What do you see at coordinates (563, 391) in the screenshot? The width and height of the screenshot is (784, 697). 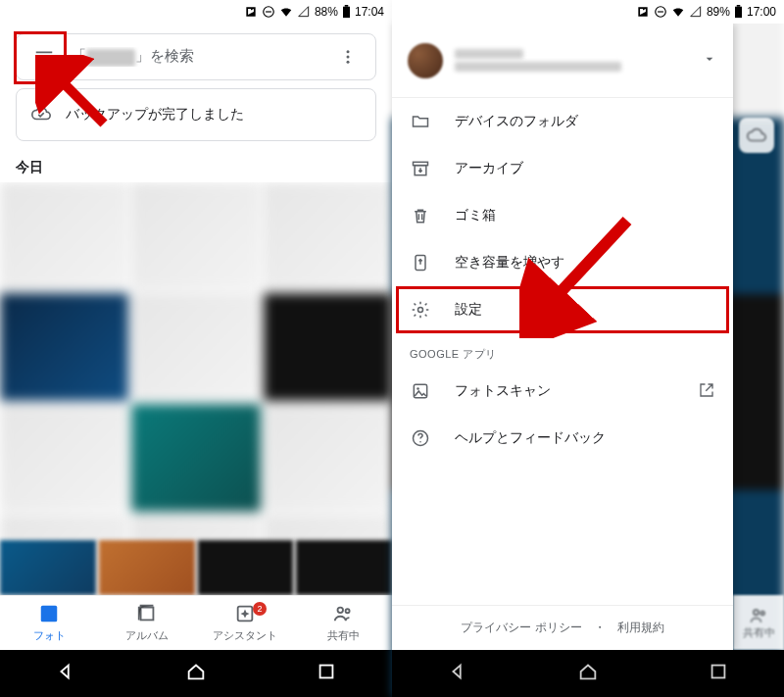 I see `drawer-photoscan: フォトスキャン` at bounding box center [563, 391].